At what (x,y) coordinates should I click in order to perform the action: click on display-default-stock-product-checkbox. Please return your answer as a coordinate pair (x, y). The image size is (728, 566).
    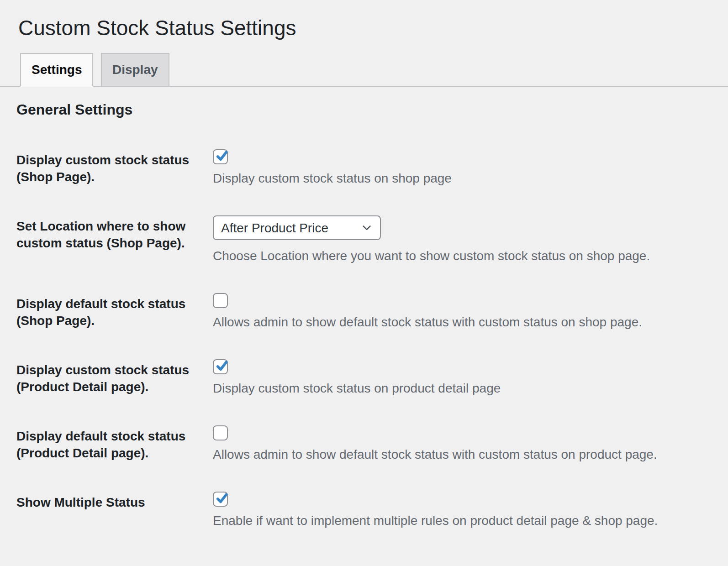
    Looking at the image, I should click on (220, 433).